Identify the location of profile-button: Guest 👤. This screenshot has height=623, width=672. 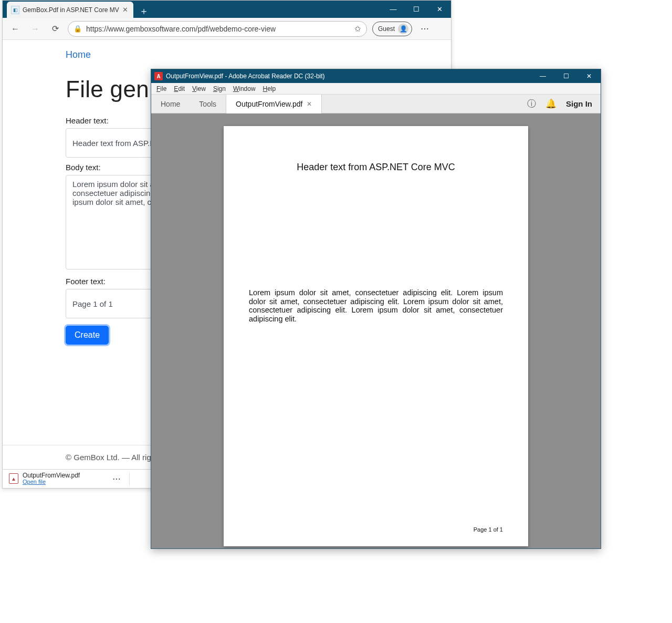
(392, 29).